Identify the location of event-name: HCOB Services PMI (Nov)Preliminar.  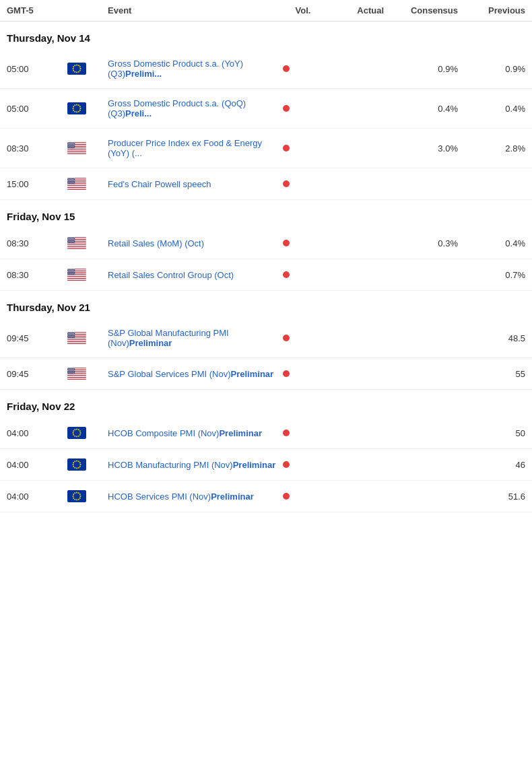
(195, 497).